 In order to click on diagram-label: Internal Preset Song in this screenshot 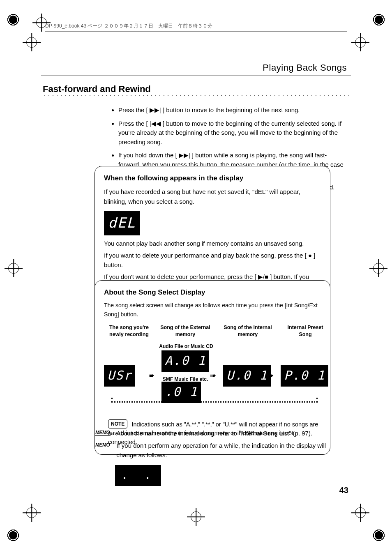, I will do `click(305, 331)`.